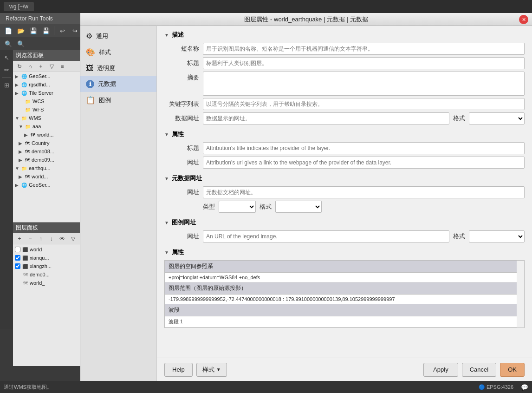  What do you see at coordinates (75, 31) in the screenshot?
I see `redo-btn: ↪` at bounding box center [75, 31].